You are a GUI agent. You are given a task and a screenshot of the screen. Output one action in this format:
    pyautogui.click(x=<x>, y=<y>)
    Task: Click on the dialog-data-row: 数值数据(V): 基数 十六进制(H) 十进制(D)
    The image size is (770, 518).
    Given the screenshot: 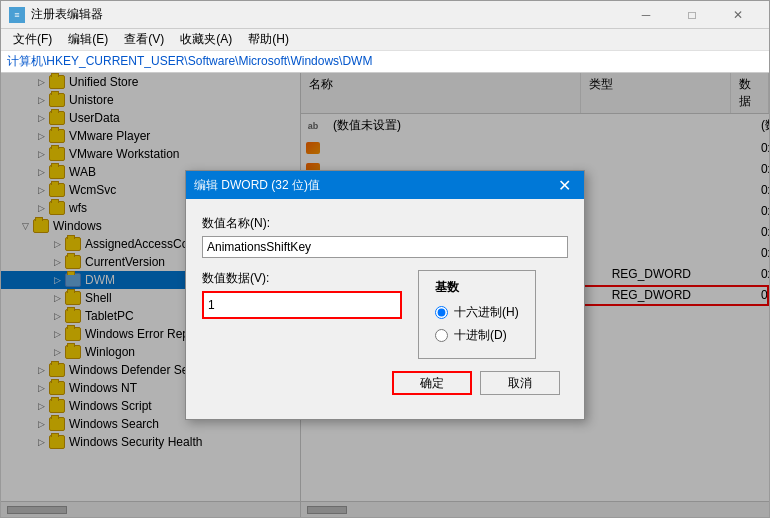 What is the action you would take?
    pyautogui.click(x=385, y=314)
    